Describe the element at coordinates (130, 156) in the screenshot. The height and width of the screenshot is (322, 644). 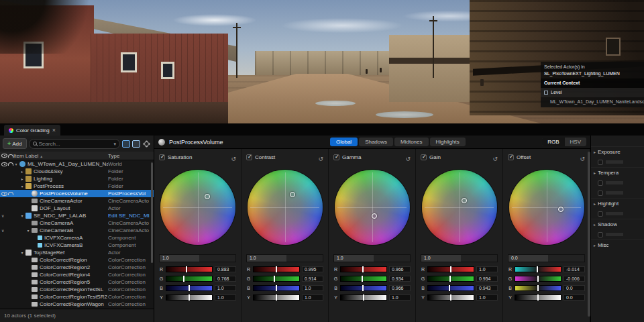
I see `type-column-header: Type` at that location.